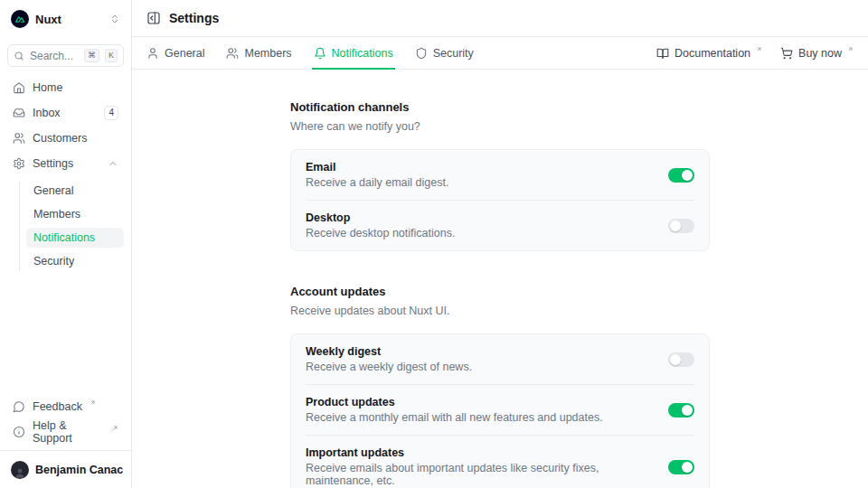 This screenshot has width=868, height=488. Describe the element at coordinates (19, 432) in the screenshot. I see `info-circle-icon` at that location.